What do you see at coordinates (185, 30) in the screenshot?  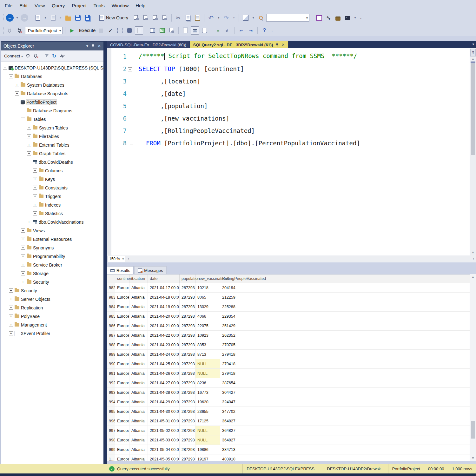 I see `results-to-text-icon` at bounding box center [185, 30].